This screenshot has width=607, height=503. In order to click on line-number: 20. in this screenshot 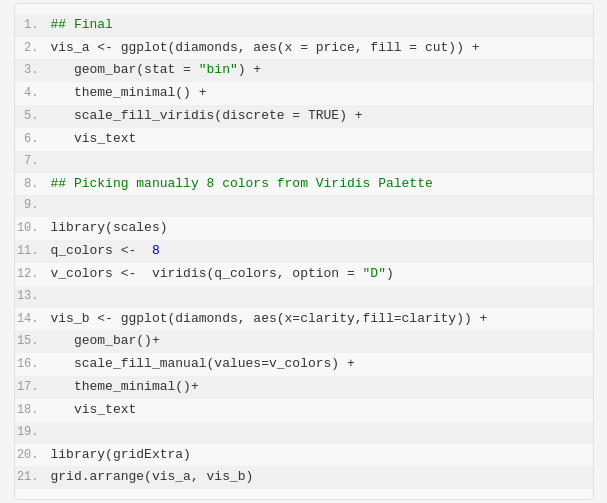, I will do `click(33, 456)`.